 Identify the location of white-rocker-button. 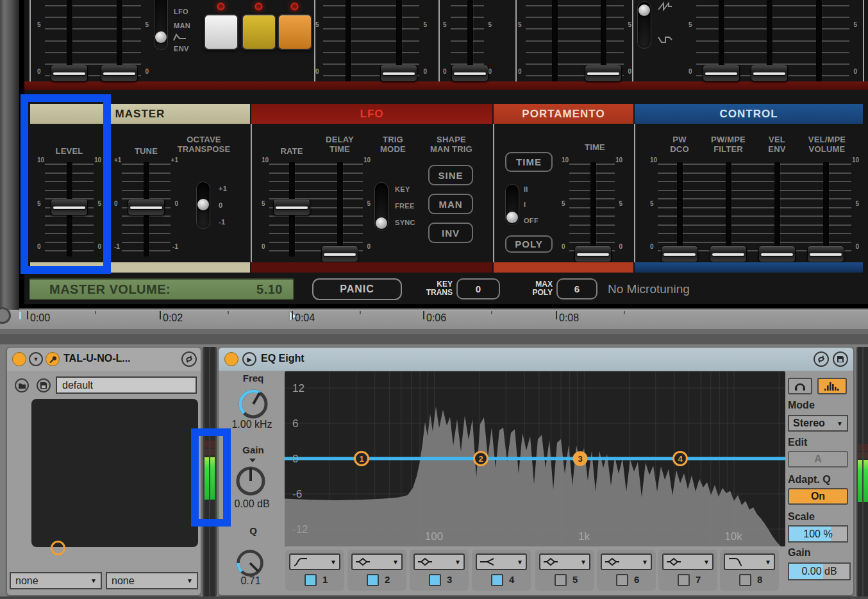
(221, 32).